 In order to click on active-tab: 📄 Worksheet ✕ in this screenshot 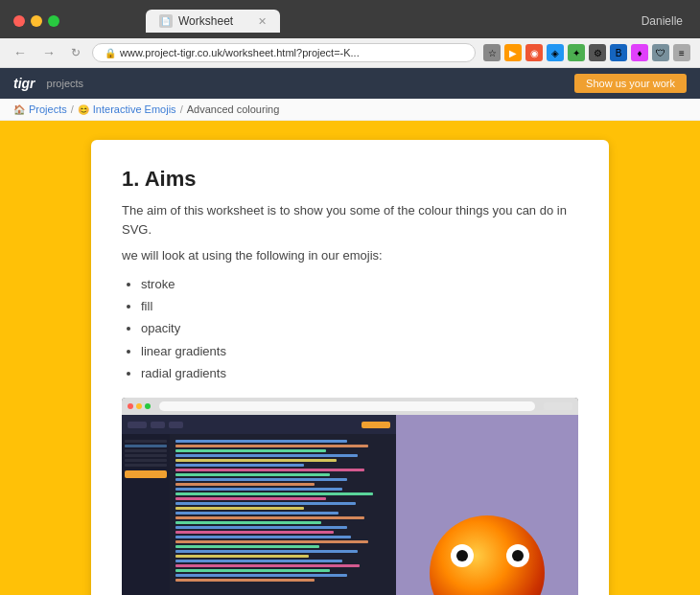, I will do `click(213, 21)`.